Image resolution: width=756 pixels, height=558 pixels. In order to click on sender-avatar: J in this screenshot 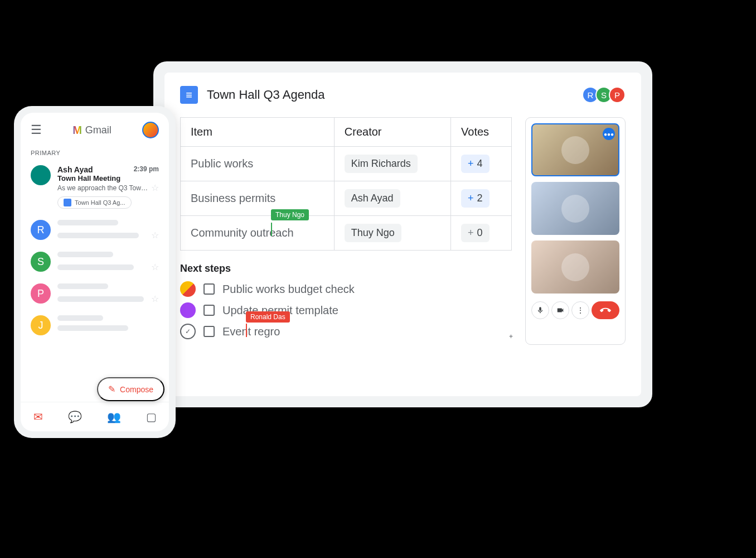, I will do `click(41, 325)`.